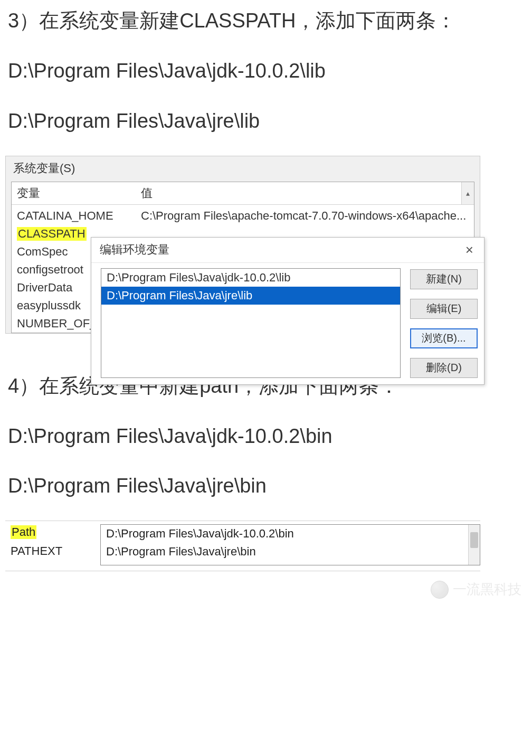 This screenshot has width=532, height=756. Describe the element at coordinates (299, 193) in the screenshot. I see `header-value: 值` at that location.